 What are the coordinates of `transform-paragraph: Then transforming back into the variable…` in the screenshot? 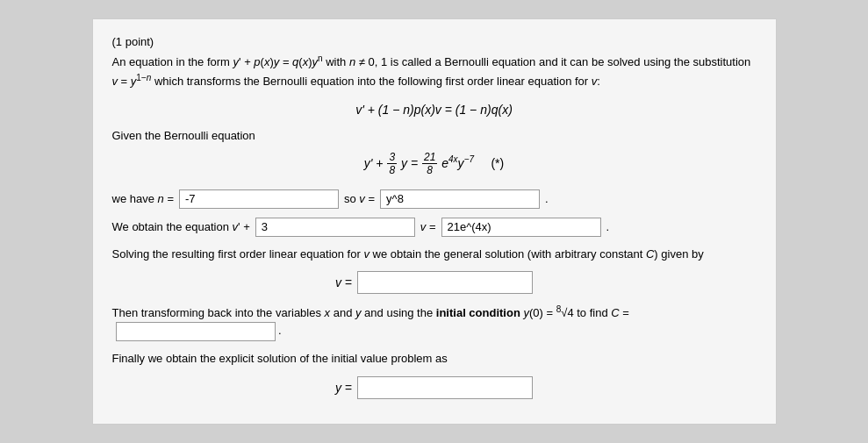 It's located at (434, 322).